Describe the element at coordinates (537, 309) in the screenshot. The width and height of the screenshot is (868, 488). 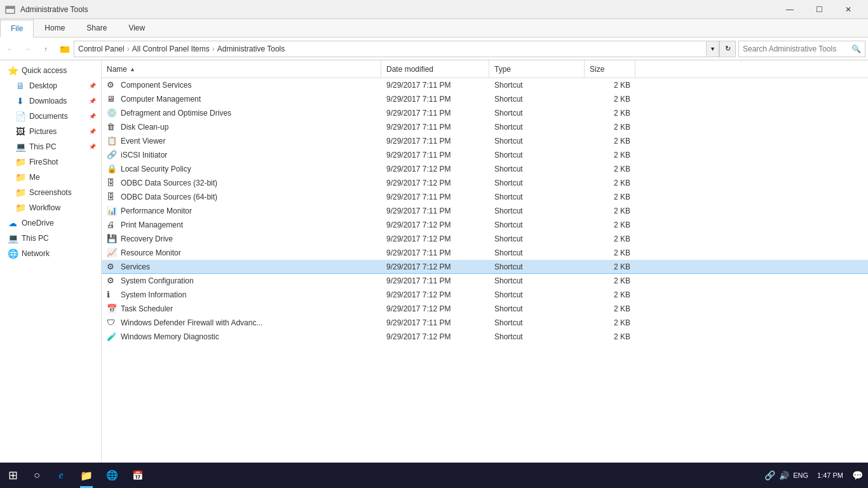
I see `file-type-16: Shortcut` at that location.